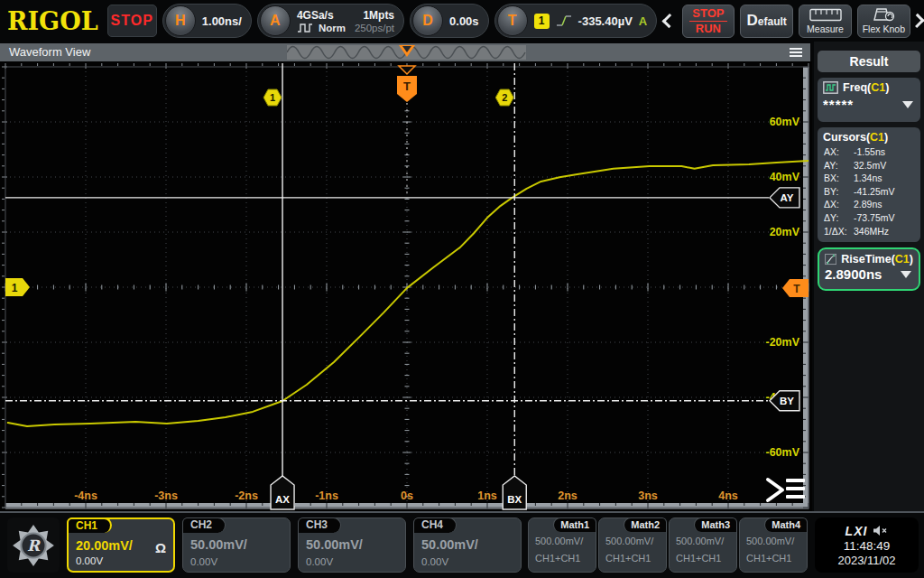 The width and height of the screenshot is (924, 578). I want to click on acquire-knob: A, so click(275, 21).